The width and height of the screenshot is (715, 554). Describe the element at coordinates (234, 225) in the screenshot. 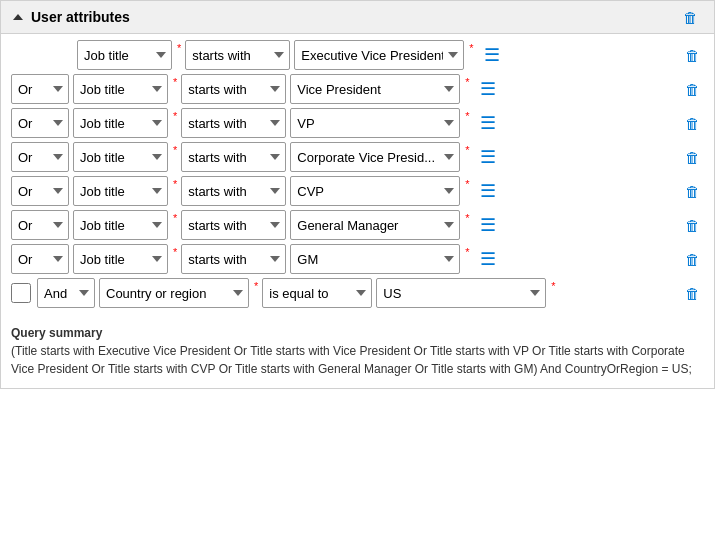

I see `row-5-op-select: starts withends withcontainsis equal to` at that location.